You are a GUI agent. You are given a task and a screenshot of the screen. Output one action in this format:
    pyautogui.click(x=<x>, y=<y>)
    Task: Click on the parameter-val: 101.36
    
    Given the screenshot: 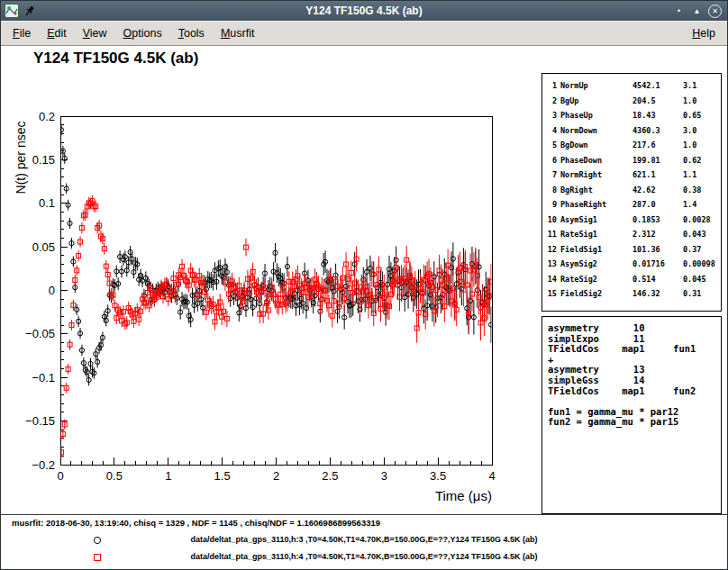 What is the action you would take?
    pyautogui.click(x=658, y=250)
    